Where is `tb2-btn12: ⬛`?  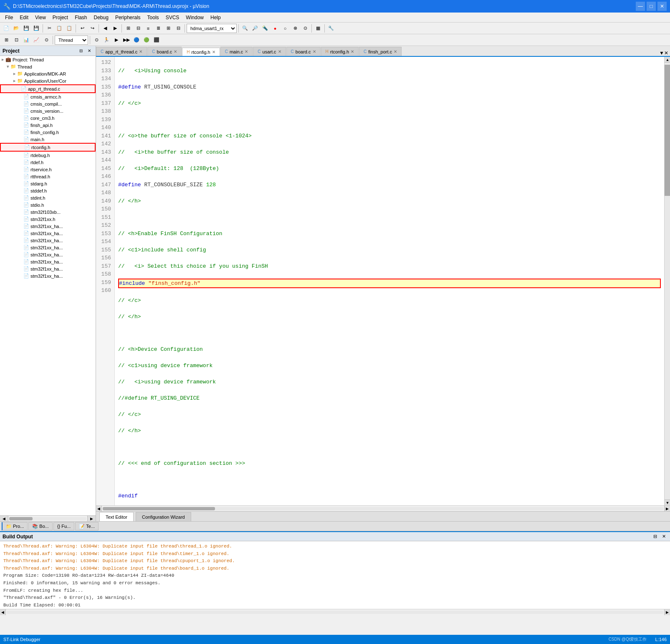 tb2-btn12: ⬛ is located at coordinates (157, 40).